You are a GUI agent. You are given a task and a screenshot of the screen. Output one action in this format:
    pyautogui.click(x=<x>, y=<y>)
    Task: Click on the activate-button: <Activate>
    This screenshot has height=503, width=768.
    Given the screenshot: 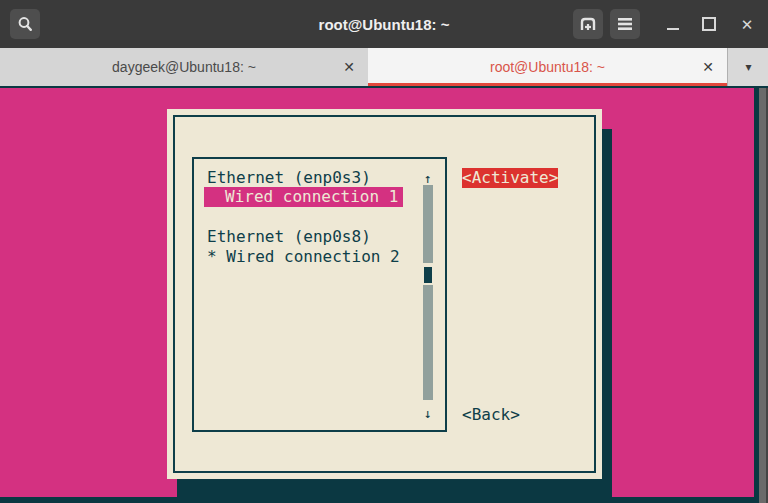 What is the action you would take?
    pyautogui.click(x=510, y=178)
    